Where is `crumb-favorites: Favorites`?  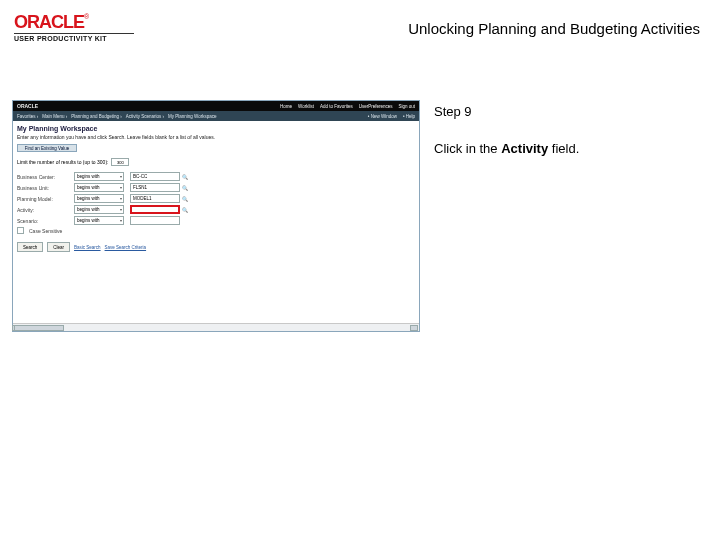
crumb-favorites: Favorites is located at coordinates (28, 116).